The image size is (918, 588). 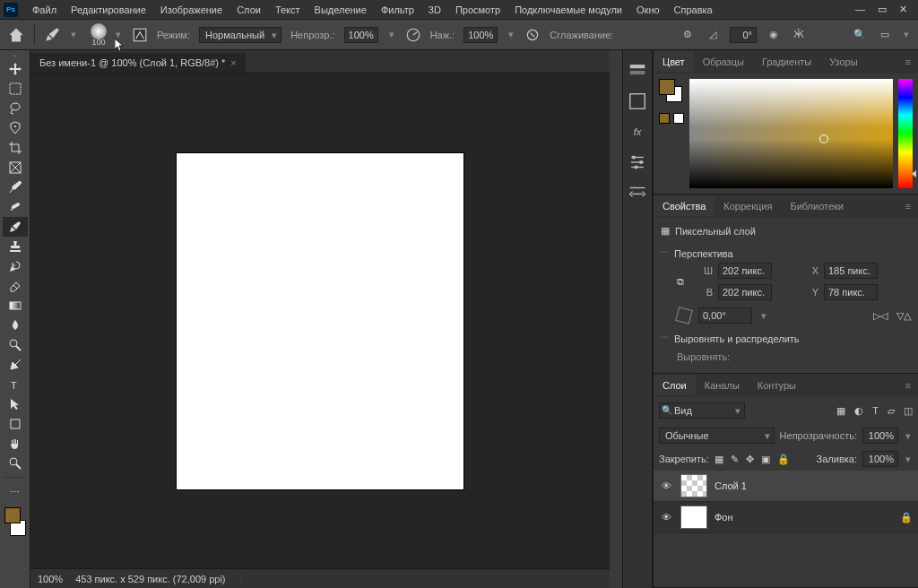 What do you see at coordinates (481, 35) in the screenshot?
I see `flow-input: 100%` at bounding box center [481, 35].